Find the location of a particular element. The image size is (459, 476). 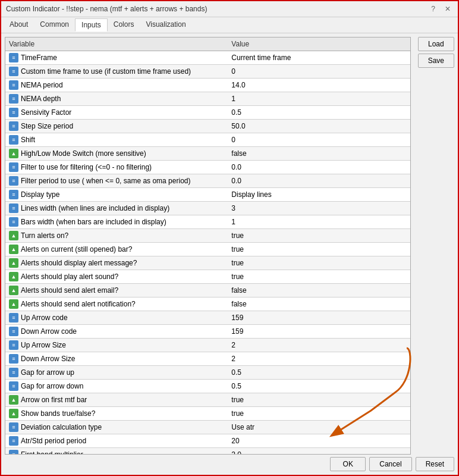

variable-name: Up Arrow code is located at coordinates (44, 318).